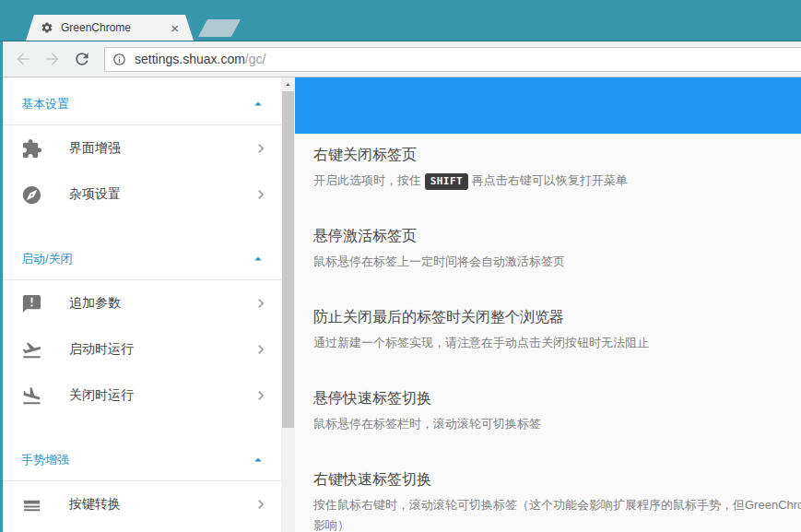 This screenshot has width=801, height=532. Describe the element at coordinates (110, 28) in the screenshot. I see `browser-tab: GreenChrome ×` at that location.